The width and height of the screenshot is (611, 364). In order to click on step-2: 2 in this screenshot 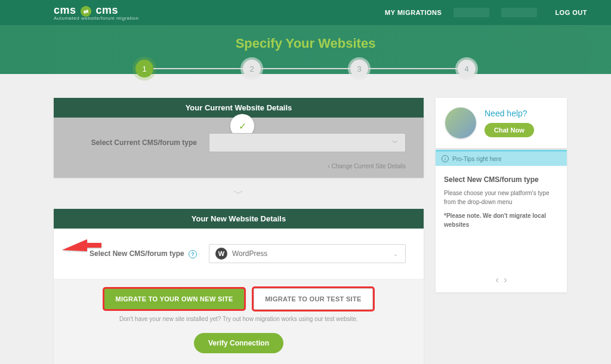, I will do `click(252, 69)`.